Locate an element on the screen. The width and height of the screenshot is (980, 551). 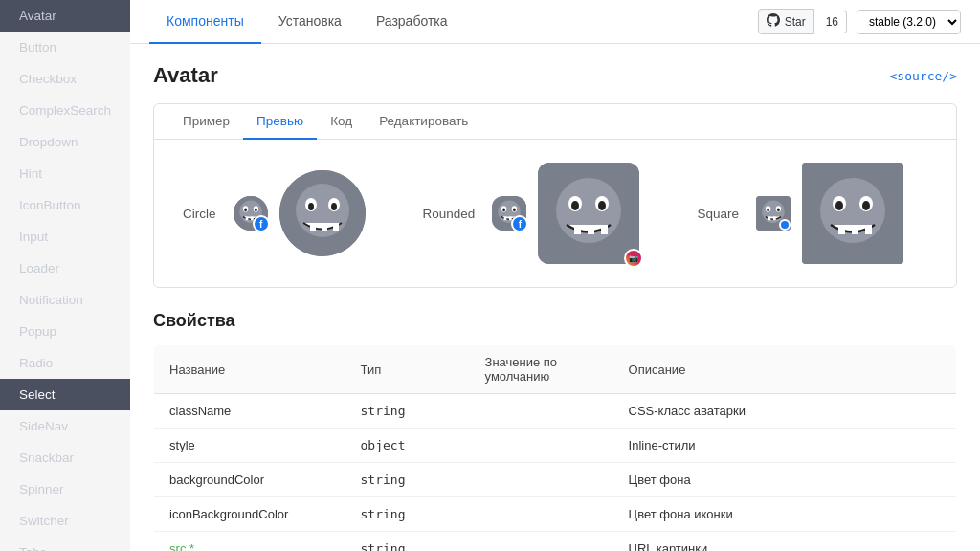
sidebar-item-spinner: Spinner is located at coordinates (65, 490).